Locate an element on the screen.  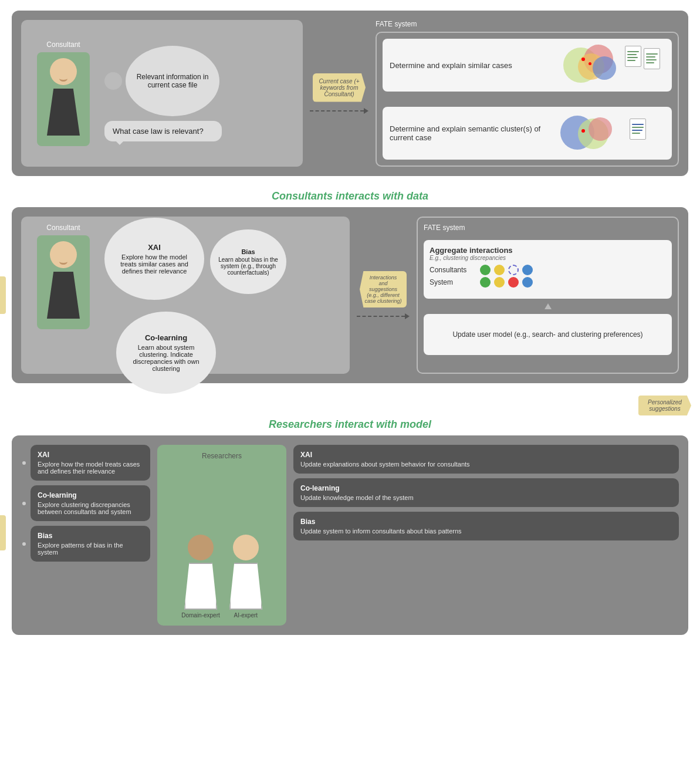
dot-green-c is located at coordinates (485, 270).